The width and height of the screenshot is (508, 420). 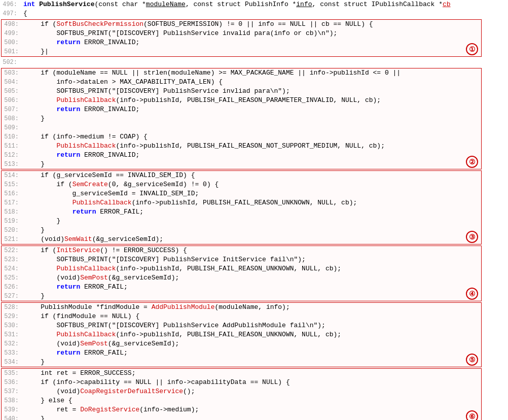 I want to click on annotation-circle: ②, so click(x=472, y=162).